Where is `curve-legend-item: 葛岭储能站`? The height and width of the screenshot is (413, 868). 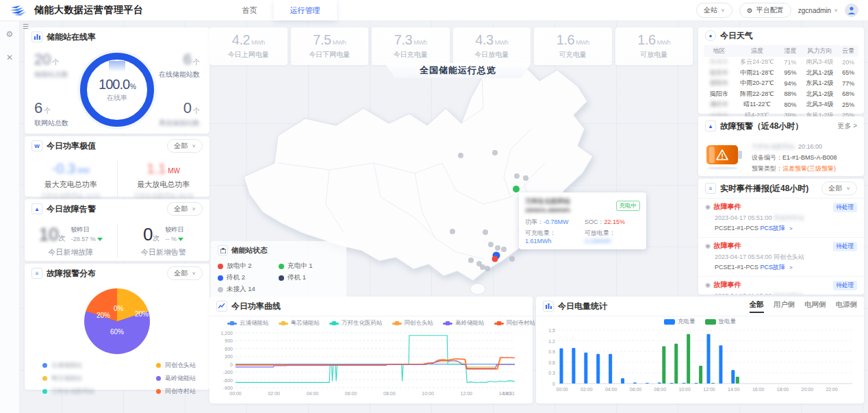 curve-legend-item: 葛岭储能站 is located at coordinates (464, 323).